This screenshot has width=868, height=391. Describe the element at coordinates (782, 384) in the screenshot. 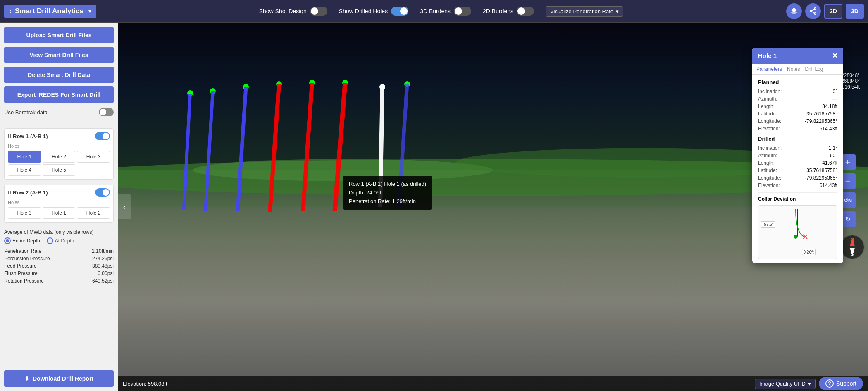

I see `image-quality-label: Image Quality UHD` at that location.